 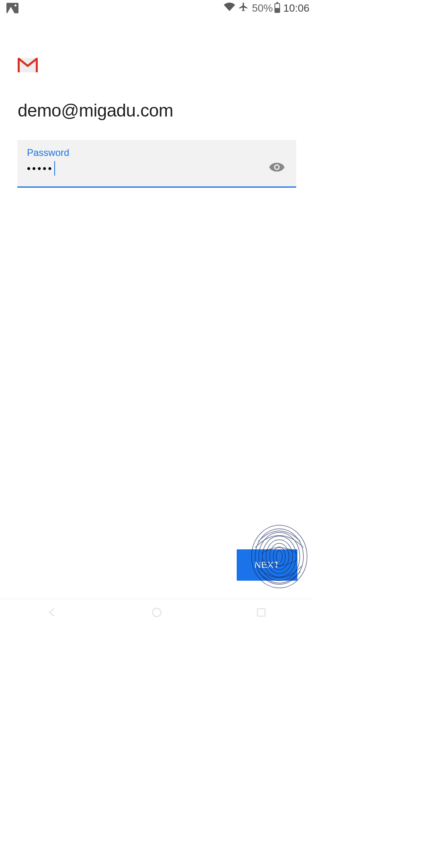 What do you see at coordinates (40, 169) in the screenshot?
I see `password-masked-value: •••••` at bounding box center [40, 169].